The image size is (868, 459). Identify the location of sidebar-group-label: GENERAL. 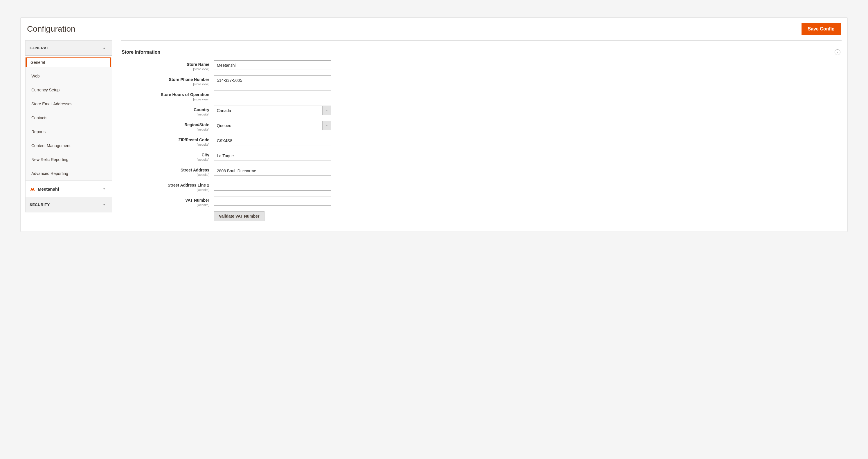
(39, 48).